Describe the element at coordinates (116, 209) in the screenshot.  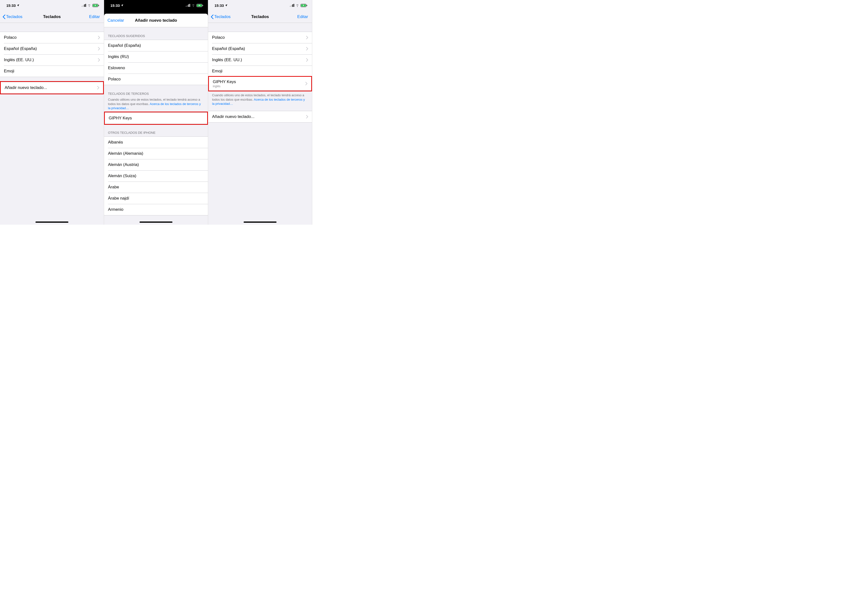
I see `row-label: Armenio` at that location.